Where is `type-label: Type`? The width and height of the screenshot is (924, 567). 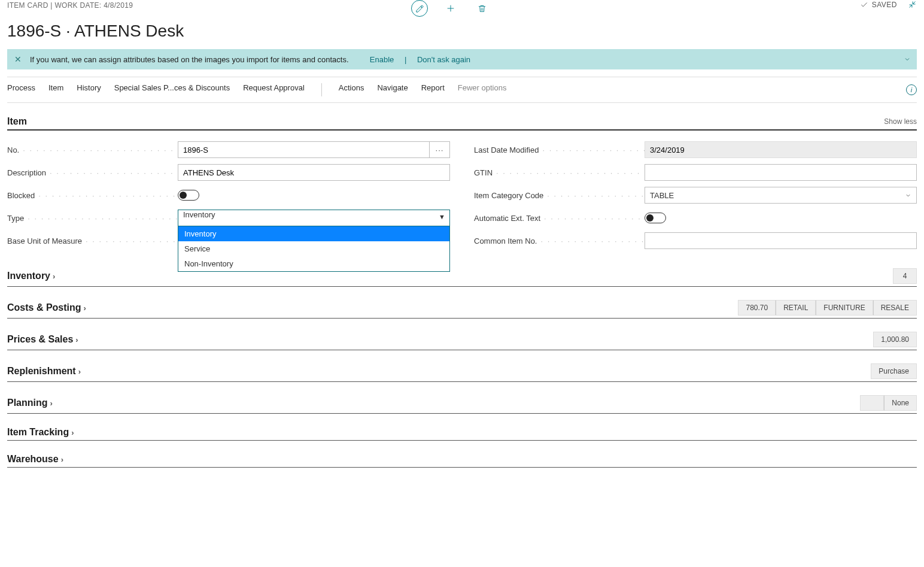
type-label: Type is located at coordinates (92, 218).